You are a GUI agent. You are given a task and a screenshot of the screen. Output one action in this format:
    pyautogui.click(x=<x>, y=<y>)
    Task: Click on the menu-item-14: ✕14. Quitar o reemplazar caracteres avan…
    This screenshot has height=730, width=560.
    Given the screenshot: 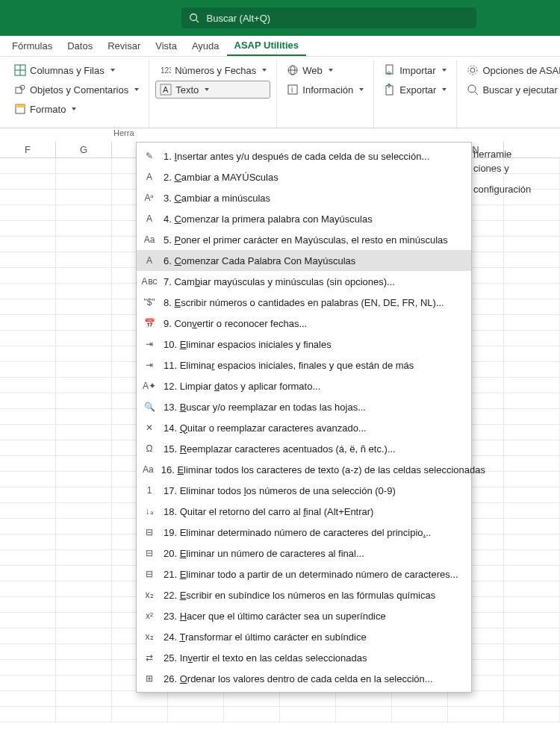 What is the action you would take?
    pyautogui.click(x=304, y=428)
    